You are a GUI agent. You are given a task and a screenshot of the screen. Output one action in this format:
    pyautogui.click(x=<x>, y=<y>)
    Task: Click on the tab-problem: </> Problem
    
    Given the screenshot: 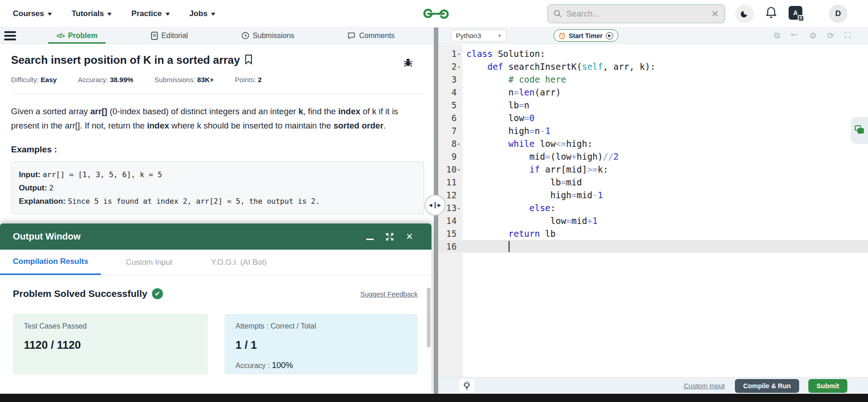 What is the action you would take?
    pyautogui.click(x=77, y=36)
    